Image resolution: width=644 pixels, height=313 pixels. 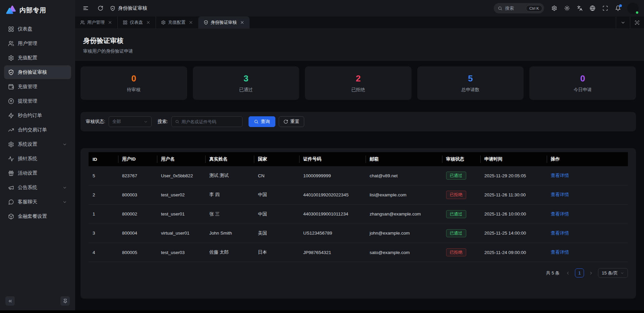 I want to click on sidebar-item-label: 提现管理, so click(x=42, y=101).